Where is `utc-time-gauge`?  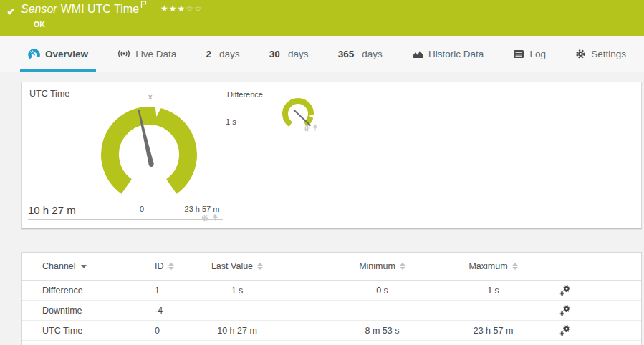
utc-time-gauge is located at coordinates (149, 157).